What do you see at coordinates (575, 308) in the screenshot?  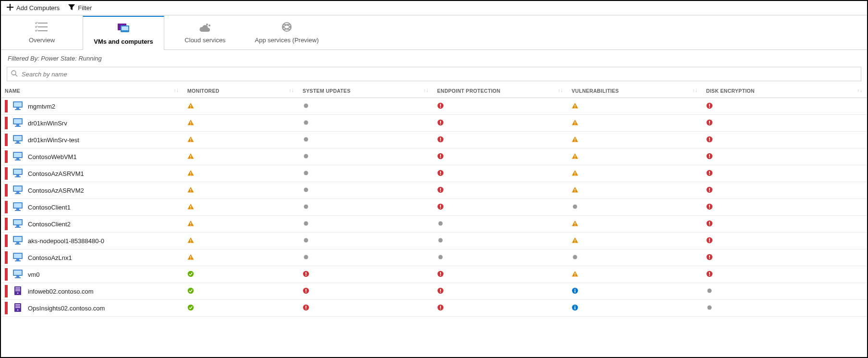 I see `info-icon` at bounding box center [575, 308].